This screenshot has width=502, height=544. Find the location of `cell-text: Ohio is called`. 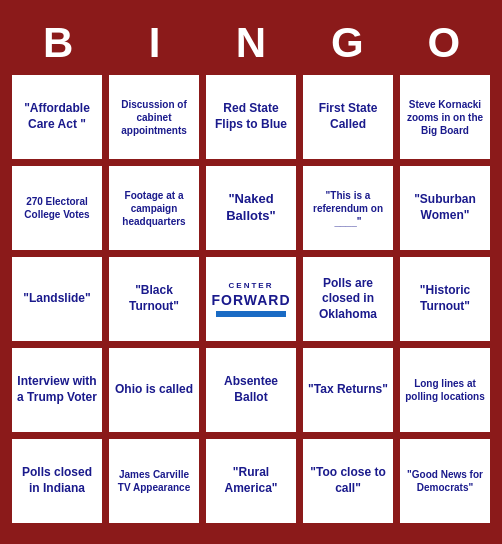

cell-text: Ohio is called is located at coordinates (154, 390).